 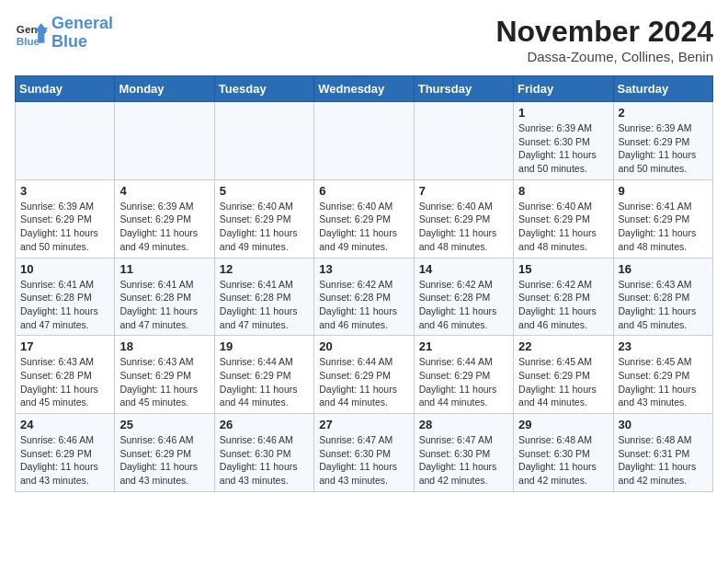 What do you see at coordinates (364, 89) in the screenshot?
I see `weekday-header-row: SundayMondayTuesdayWednesdayThursdayFrid…` at bounding box center [364, 89].